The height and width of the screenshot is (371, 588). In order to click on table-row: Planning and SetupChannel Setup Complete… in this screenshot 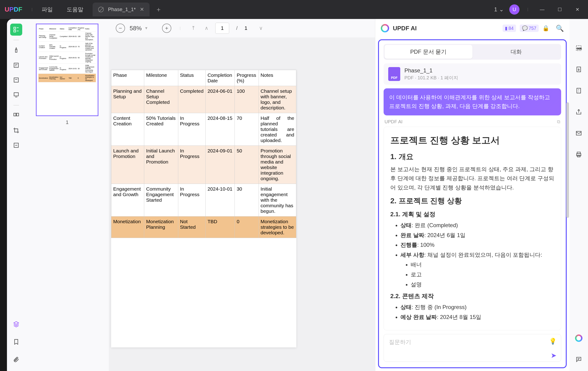, I will do `click(204, 100)`.